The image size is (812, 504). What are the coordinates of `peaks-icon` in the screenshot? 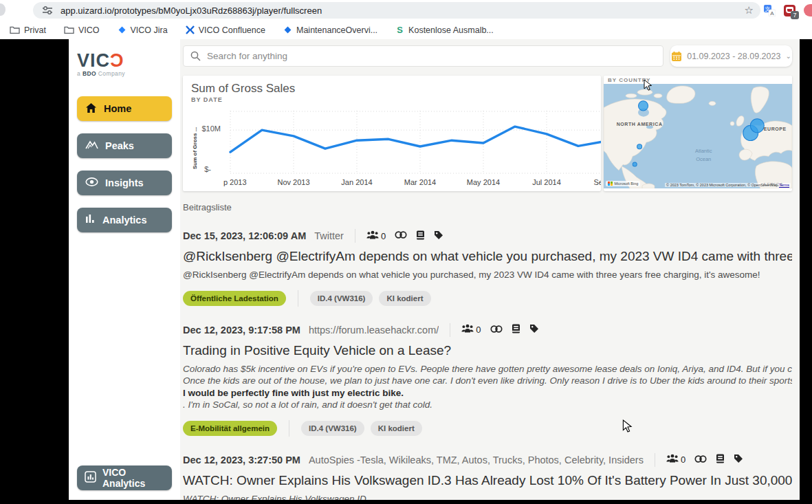 It's located at (92, 146).